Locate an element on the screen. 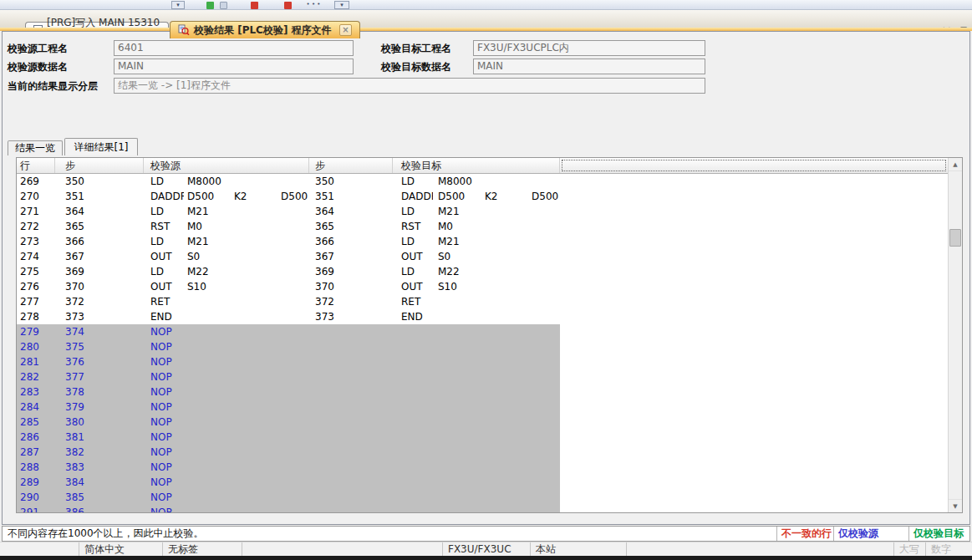 The image size is (972, 560). target-operand: M8000 is located at coordinates (456, 181).